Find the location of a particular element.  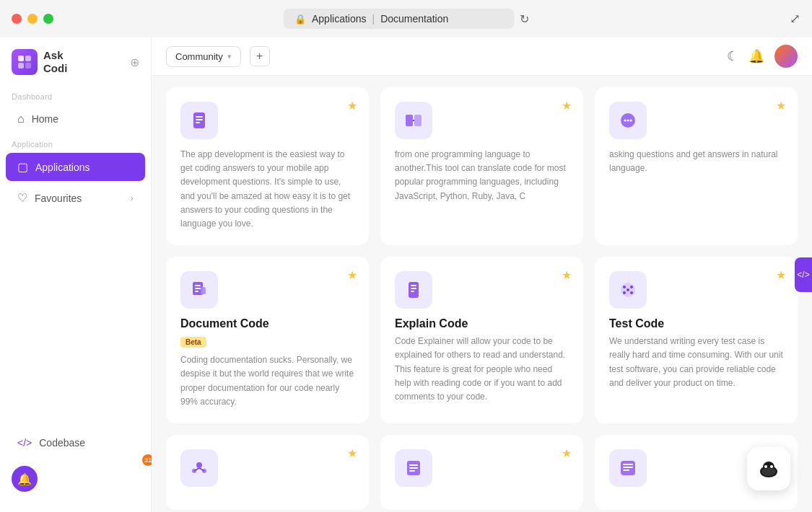

moon-icon: ☾ is located at coordinates (733, 56).